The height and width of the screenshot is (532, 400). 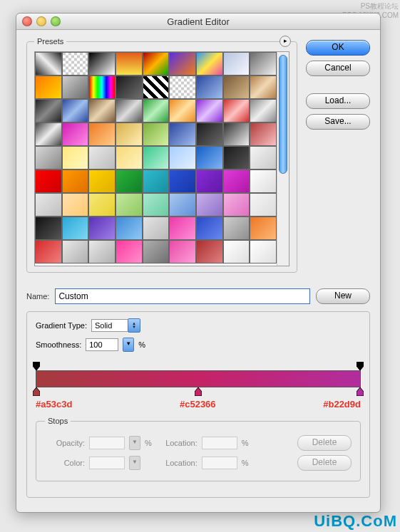 I want to click on ok-button: OK, so click(x=338, y=48).